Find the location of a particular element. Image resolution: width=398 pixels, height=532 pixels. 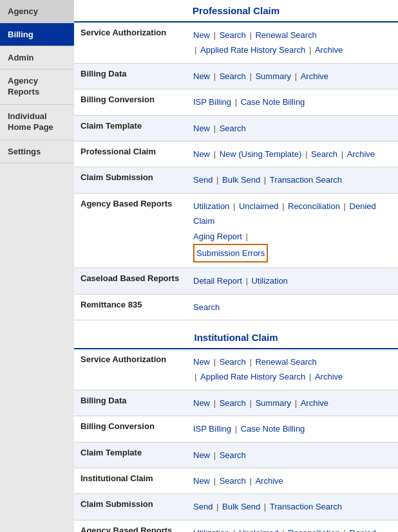

table-row: Caseload Based Reports Detail Report | U… is located at coordinates (236, 281).